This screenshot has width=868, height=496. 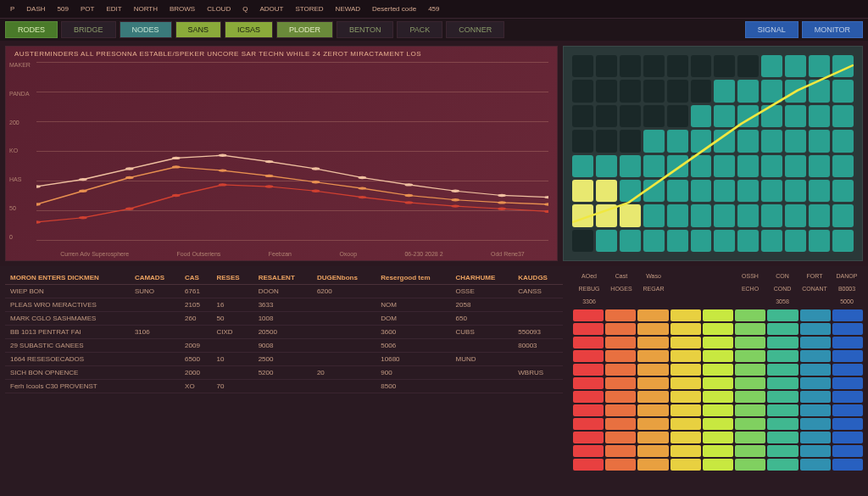 What do you see at coordinates (249, 30) in the screenshot?
I see `tab-icsas: ICSAS` at bounding box center [249, 30].